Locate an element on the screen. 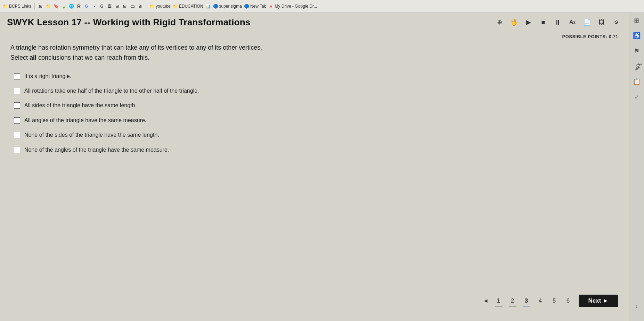  newtab-circle-icon: 🔵 is located at coordinates (247, 6).